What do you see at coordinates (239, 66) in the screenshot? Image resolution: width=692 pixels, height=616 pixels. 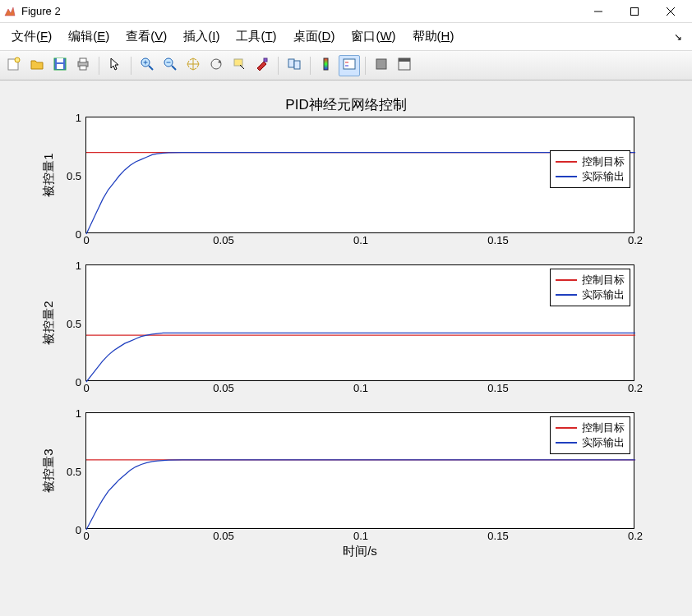 I see `data-cursor-button` at bounding box center [239, 66].